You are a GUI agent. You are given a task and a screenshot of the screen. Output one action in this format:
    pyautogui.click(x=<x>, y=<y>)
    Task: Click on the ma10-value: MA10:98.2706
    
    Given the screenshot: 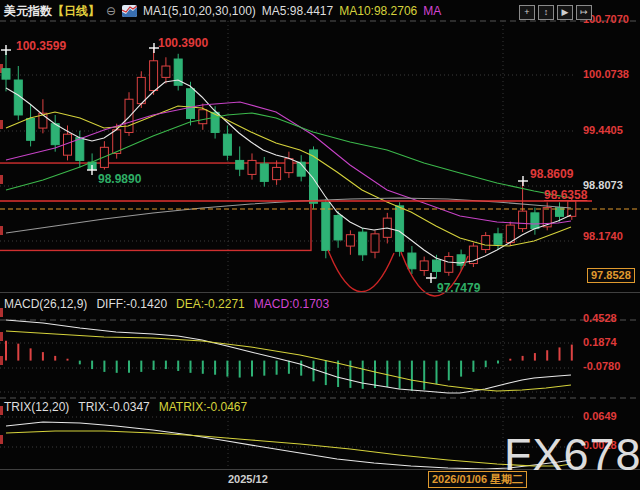 What is the action you would take?
    pyautogui.click(x=378, y=11)
    